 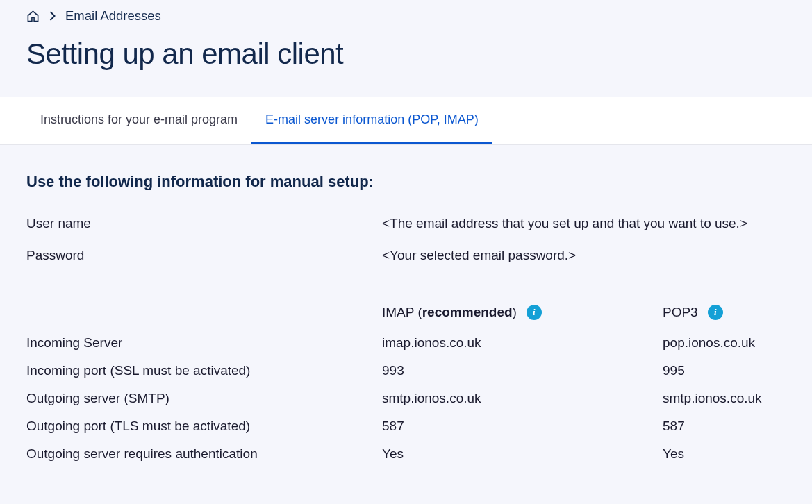 I want to click on imap-header: IMAP (recommended) i, so click(x=522, y=312).